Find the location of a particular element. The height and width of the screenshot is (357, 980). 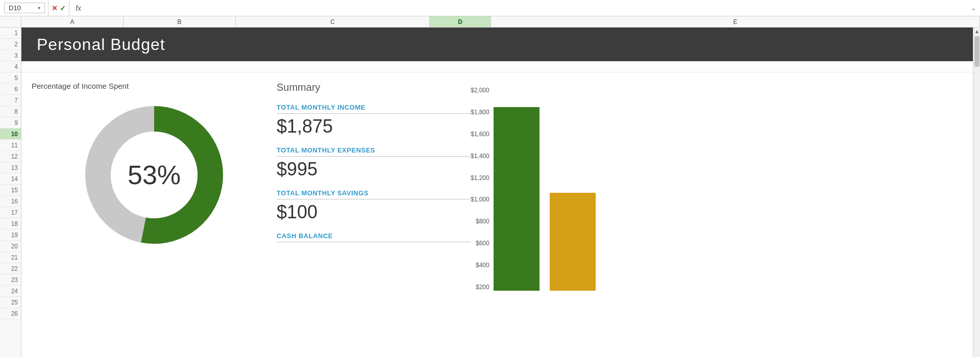

row-num-26: 26 is located at coordinates (10, 314).